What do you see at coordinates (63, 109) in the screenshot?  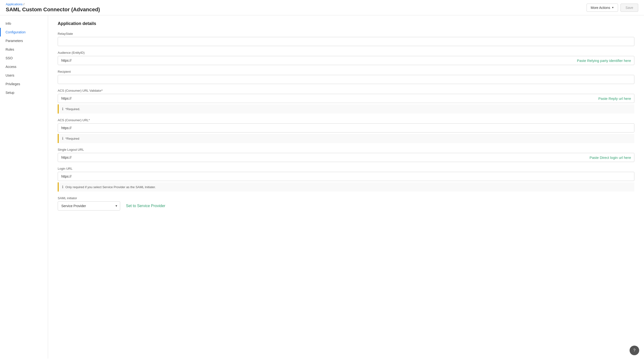 I see `info-icon: ℹ` at bounding box center [63, 109].